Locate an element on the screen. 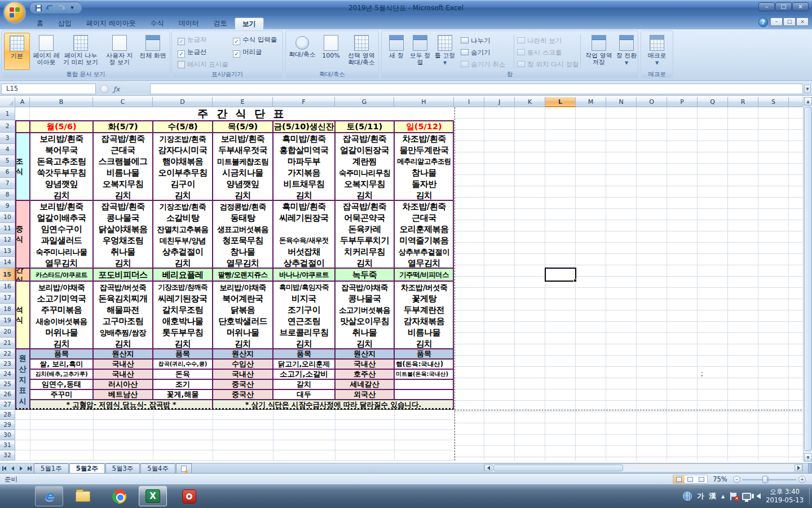 The image size is (812, 508). vertical-scrollbar: ▲ ▼ is located at coordinates (807, 279).